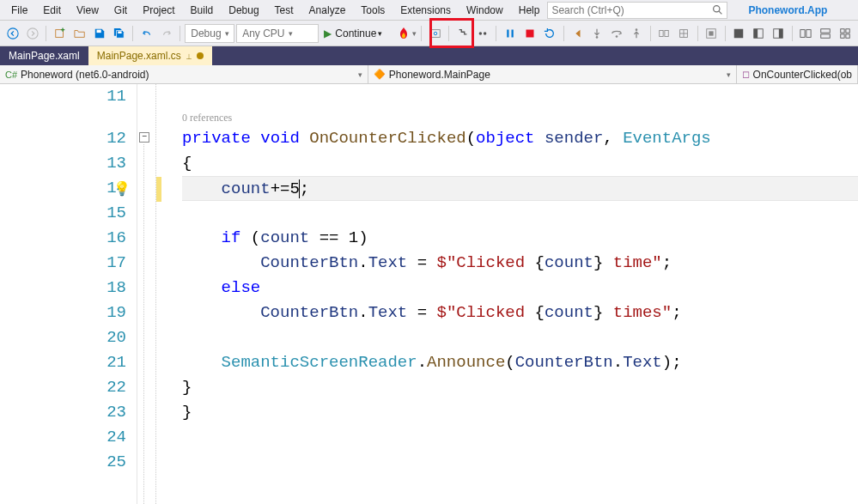 The image size is (858, 504). What do you see at coordinates (788, 10) in the screenshot?
I see `startup-project-label: Phoneword.App` at bounding box center [788, 10].